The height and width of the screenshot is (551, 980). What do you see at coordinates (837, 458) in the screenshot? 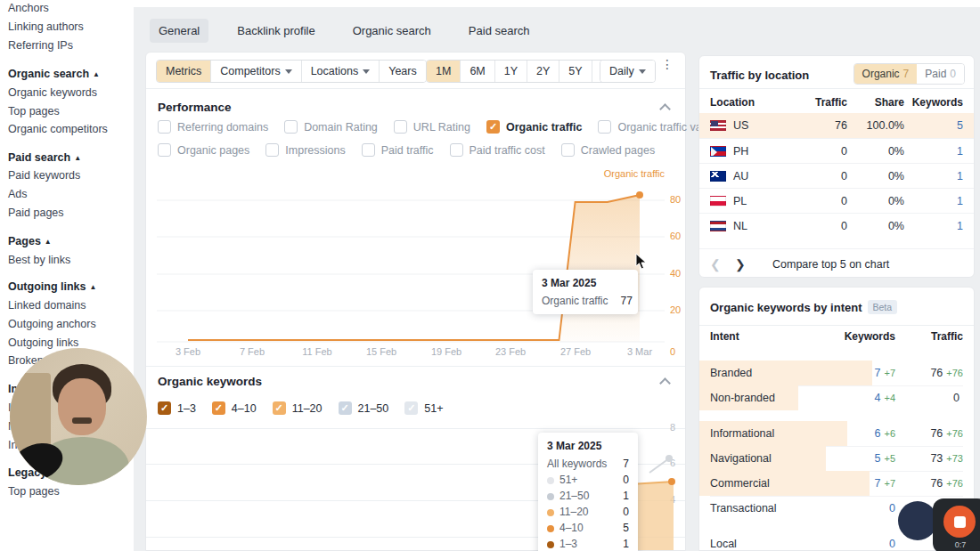
I see `intent-row-navigational: Navigational 5+5 73+73` at bounding box center [837, 458].